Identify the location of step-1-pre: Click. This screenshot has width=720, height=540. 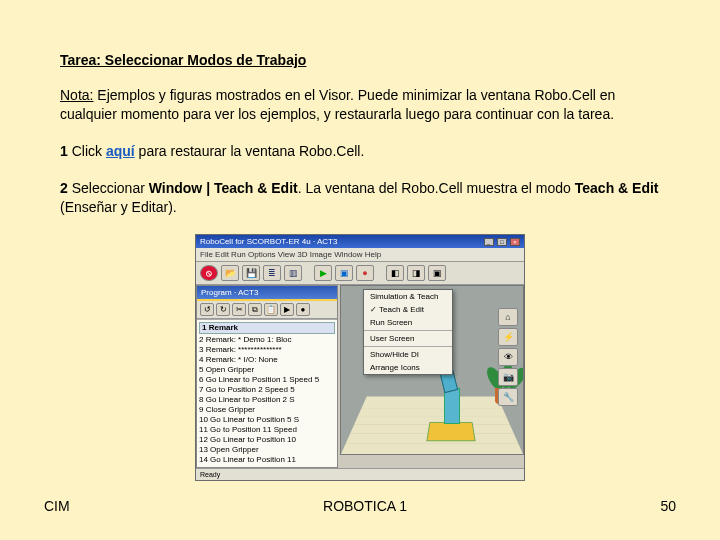
(87, 151).